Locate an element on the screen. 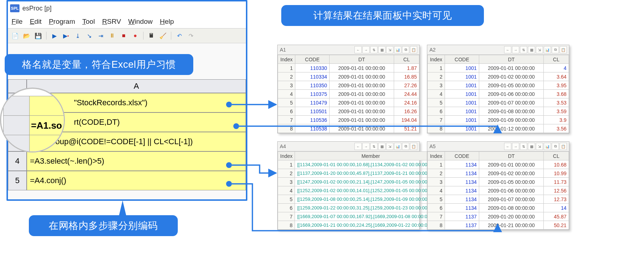  clear-icon: 🧹 is located at coordinates (163, 36).